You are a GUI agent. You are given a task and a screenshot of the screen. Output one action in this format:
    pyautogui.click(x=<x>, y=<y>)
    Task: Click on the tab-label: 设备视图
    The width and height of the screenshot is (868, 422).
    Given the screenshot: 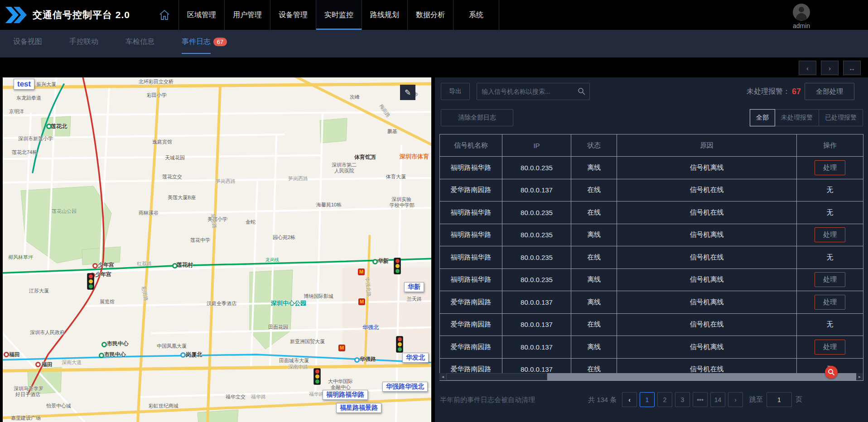 What is the action you would take?
    pyautogui.click(x=28, y=42)
    